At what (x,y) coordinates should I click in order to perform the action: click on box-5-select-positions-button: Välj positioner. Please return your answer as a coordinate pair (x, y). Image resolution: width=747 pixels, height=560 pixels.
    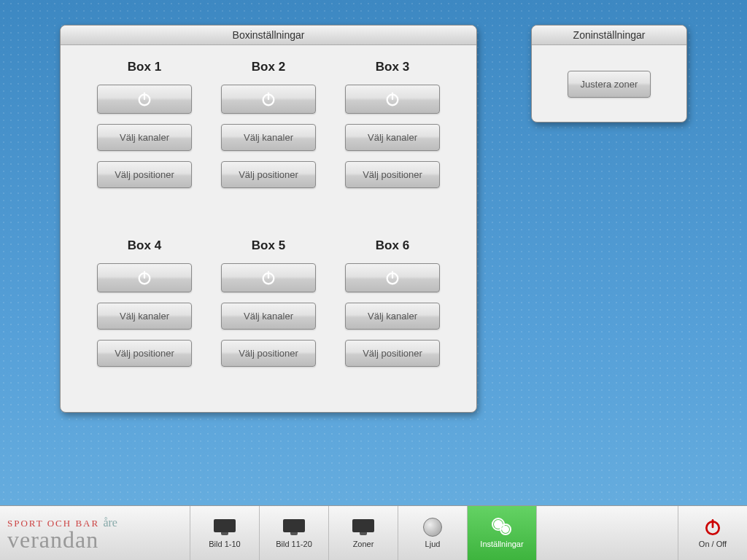
    Looking at the image, I should click on (268, 353).